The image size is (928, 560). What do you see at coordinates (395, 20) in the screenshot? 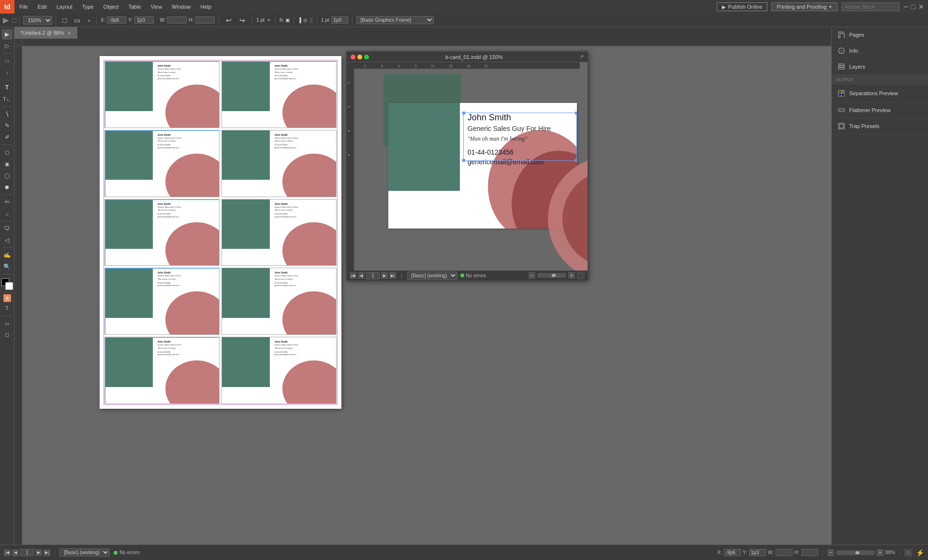
I see `frame-type-select: [Basic Graphics Frame]` at bounding box center [395, 20].